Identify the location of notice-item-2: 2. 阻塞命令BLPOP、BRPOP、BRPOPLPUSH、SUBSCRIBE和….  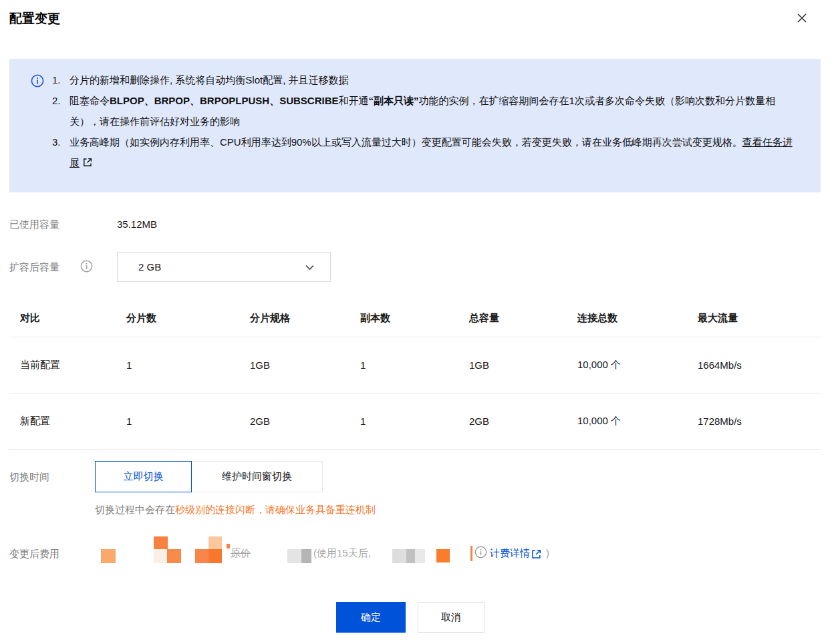
(423, 111).